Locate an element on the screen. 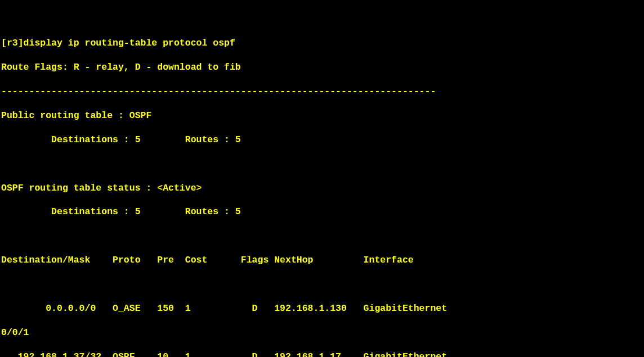 The height and width of the screenshot is (357, 644). public-routing-line: Public routing table : OSPF is located at coordinates (322, 116).